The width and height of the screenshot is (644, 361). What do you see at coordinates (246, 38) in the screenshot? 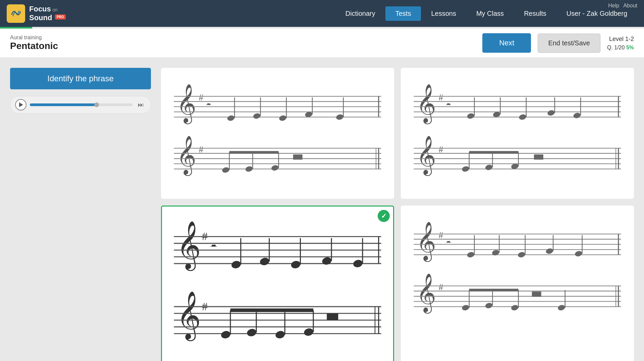
I see `aural-training-label: Aural training` at bounding box center [246, 38].